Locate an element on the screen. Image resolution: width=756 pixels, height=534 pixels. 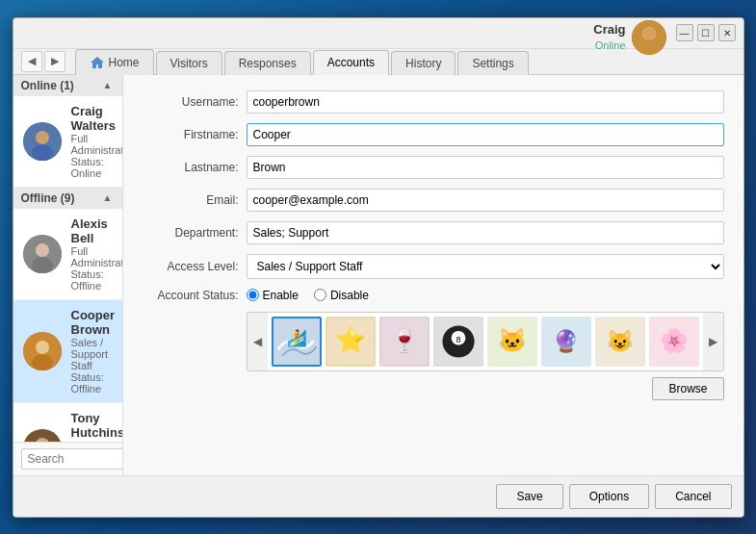
tab-history: History is located at coordinates (424, 64).